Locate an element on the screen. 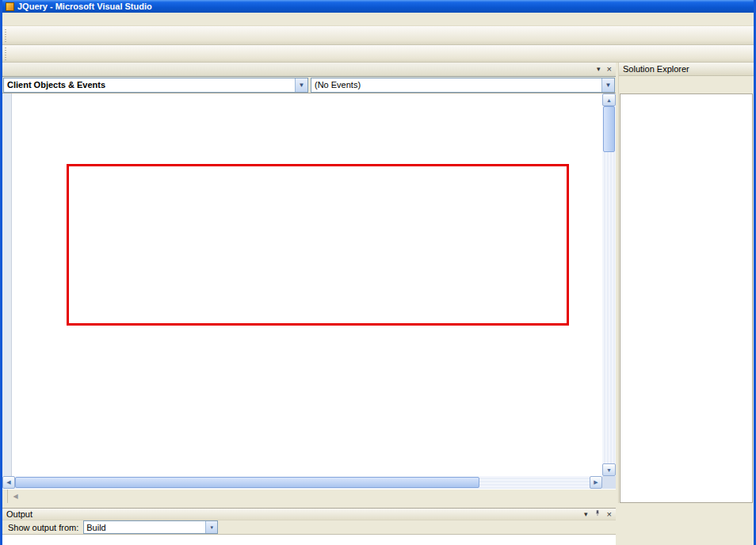 Image resolution: width=756 pixels, height=545 pixels. close-document-icon: × is located at coordinates (609, 69).